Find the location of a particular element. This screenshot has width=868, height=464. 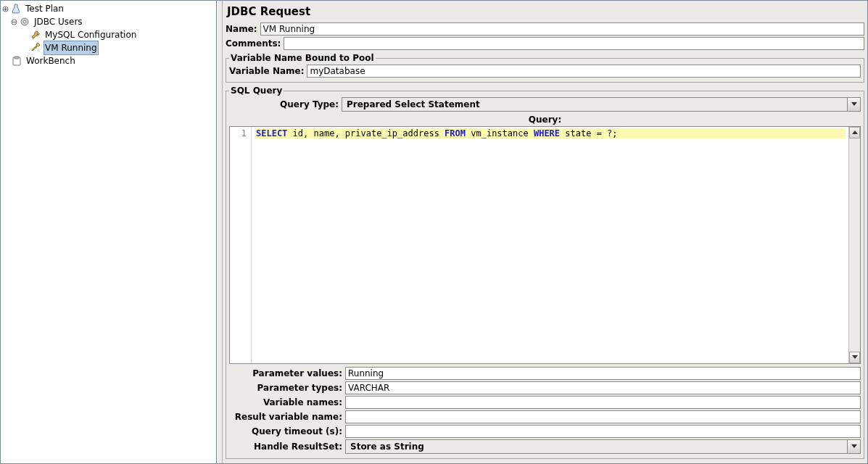

pipette-icon is located at coordinates (36, 48).